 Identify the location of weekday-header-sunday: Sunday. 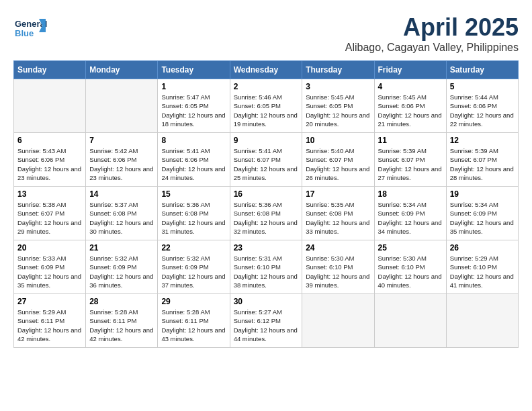
(50, 70).